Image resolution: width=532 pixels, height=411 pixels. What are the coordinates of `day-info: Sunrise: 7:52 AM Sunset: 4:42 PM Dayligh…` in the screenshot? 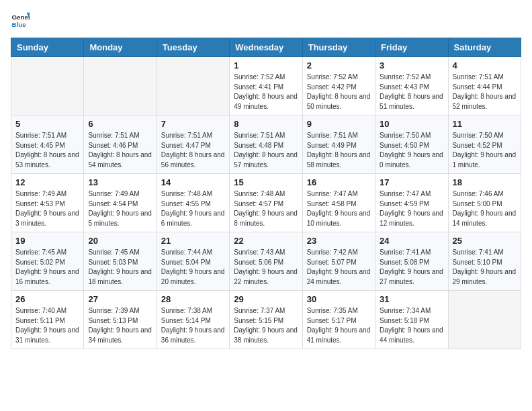 It's located at (339, 92).